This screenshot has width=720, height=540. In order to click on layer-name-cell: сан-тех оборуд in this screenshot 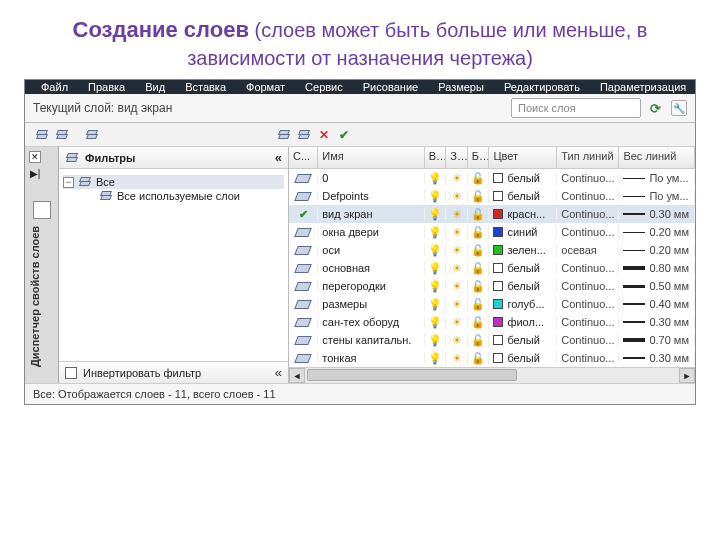, I will do `click(372, 322)`.